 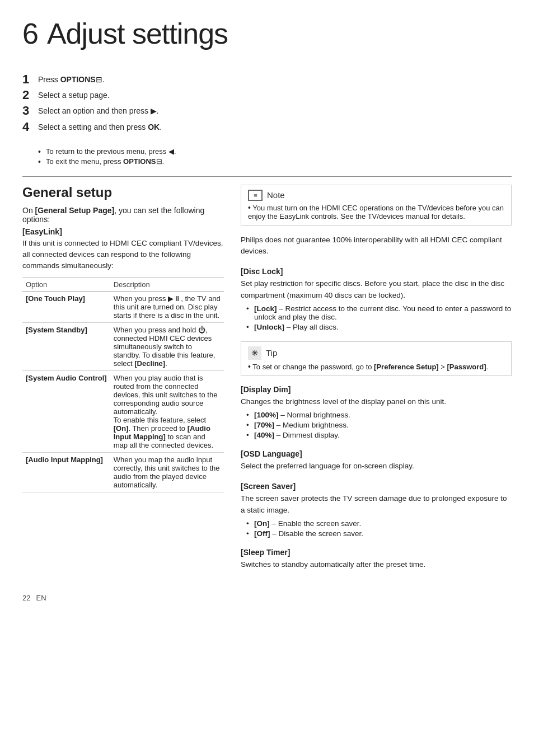 I want to click on main-divider, so click(x=267, y=177).